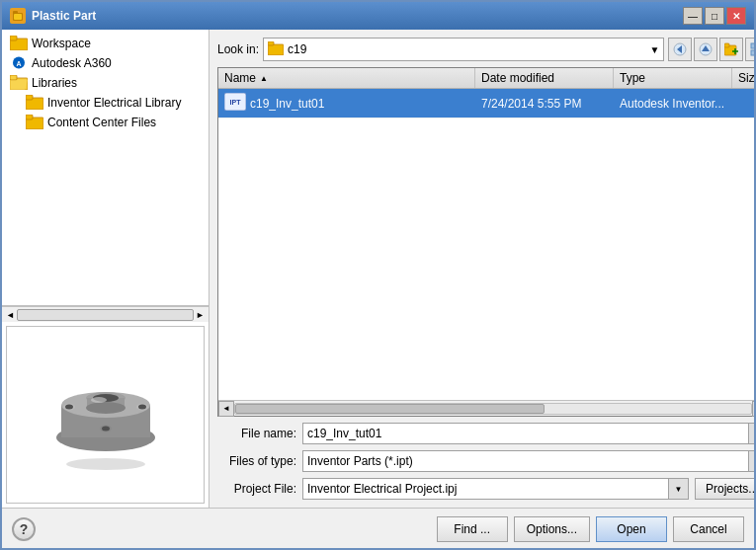 The height and width of the screenshot is (550, 756). What do you see at coordinates (105, 122) in the screenshot?
I see `sidebar-item-content-center: Content Center Files` at bounding box center [105, 122].